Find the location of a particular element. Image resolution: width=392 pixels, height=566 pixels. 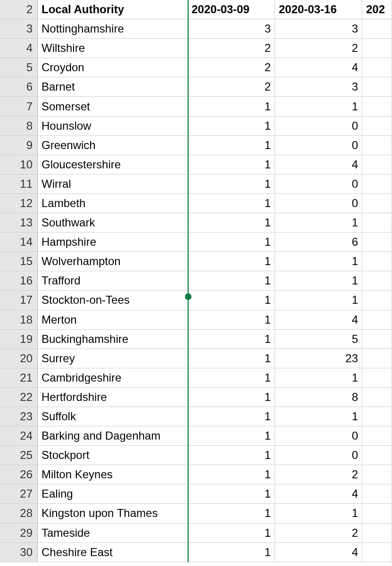

row-number: 17 is located at coordinates (19, 300).